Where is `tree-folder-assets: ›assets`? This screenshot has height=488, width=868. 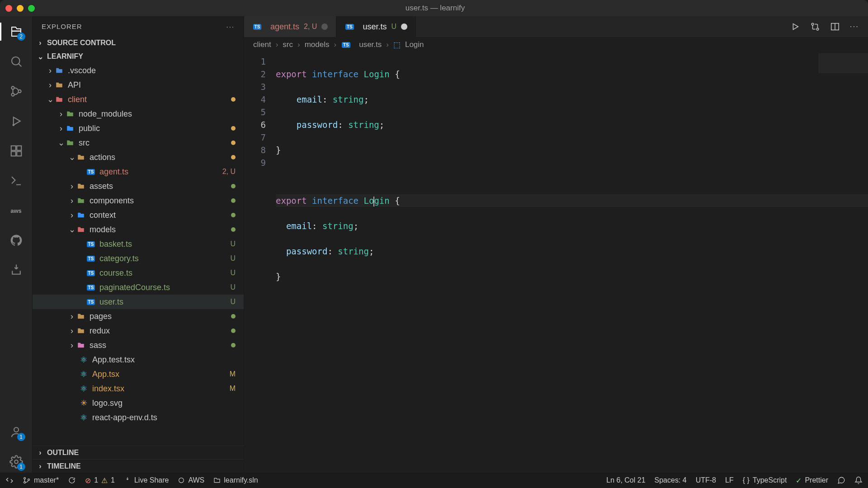
tree-folder-assets: ›assets is located at coordinates (138, 186).